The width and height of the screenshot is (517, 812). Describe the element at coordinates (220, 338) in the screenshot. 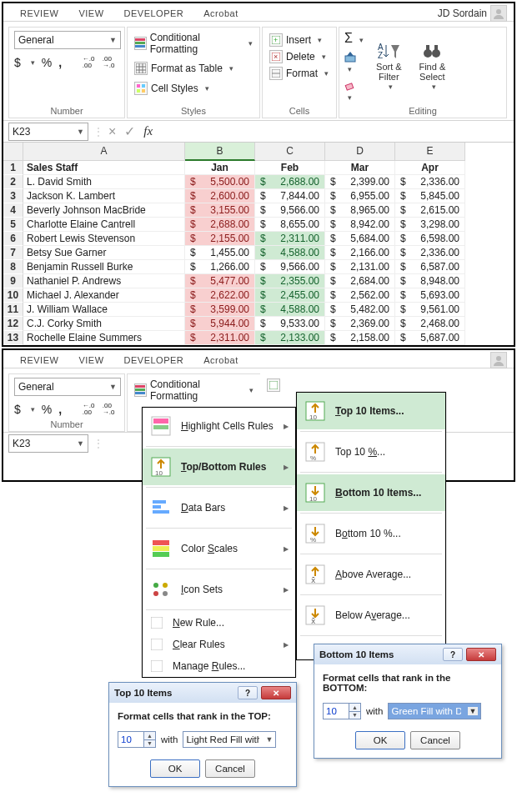

I see `cell-jan: $2,311.00` at that location.